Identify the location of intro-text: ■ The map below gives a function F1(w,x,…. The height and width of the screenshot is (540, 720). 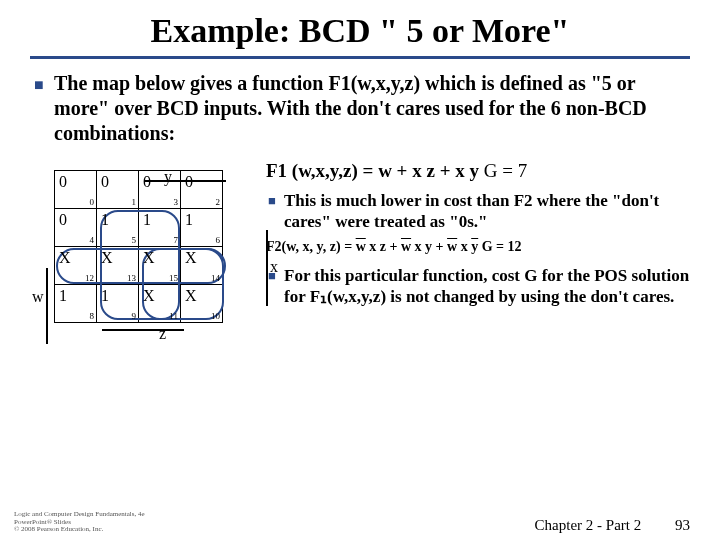
(372, 108).